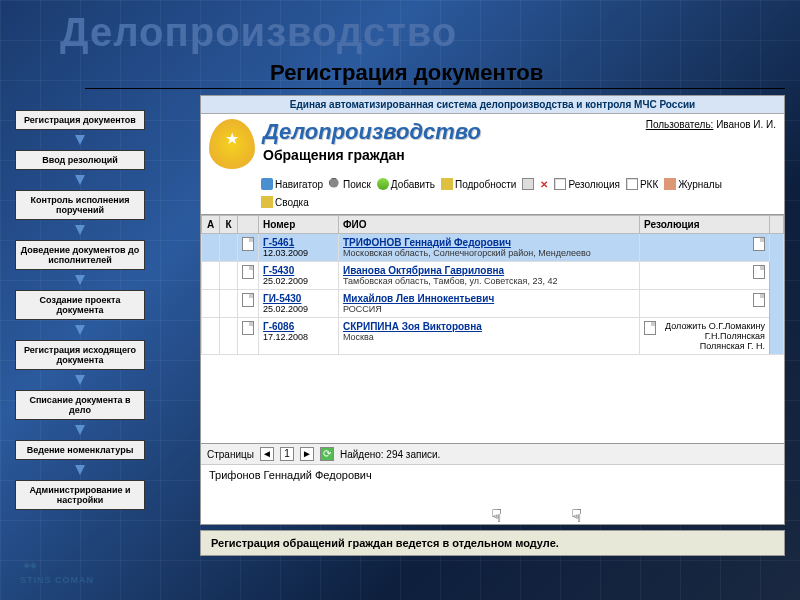 The width and height of the screenshot is (800, 600). Describe the element at coordinates (490, 336) in the screenshot. I see `cell-fio: СКРИПИНА Зоя ВикторовнаМосква` at that location.